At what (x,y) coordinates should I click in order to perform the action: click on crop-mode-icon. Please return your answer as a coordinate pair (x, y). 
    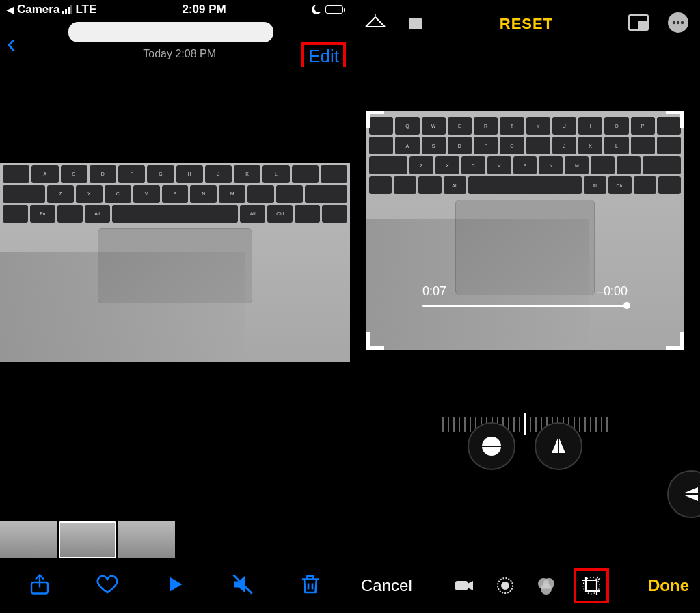
    Looking at the image, I should click on (591, 586).